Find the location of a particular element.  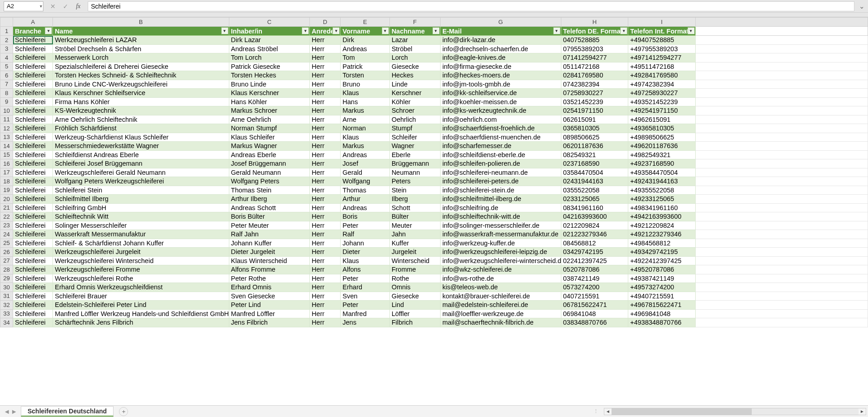

cell: +497955389203 is located at coordinates (662, 49).